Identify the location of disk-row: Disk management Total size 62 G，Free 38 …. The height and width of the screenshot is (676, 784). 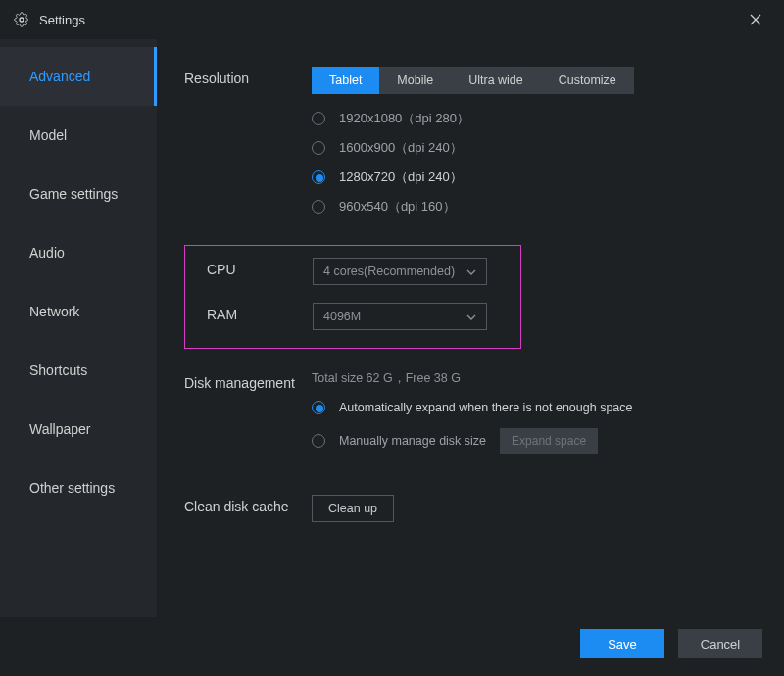
(470, 419).